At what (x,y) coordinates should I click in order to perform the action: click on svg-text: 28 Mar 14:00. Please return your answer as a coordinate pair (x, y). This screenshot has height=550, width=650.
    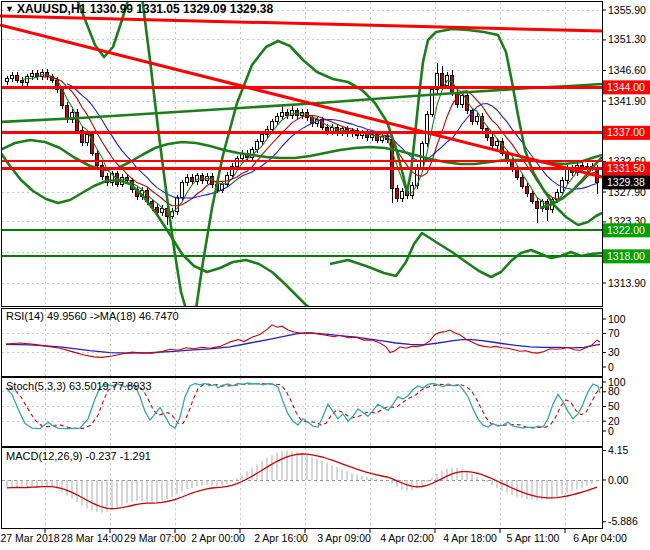
    Looking at the image, I should click on (92, 538).